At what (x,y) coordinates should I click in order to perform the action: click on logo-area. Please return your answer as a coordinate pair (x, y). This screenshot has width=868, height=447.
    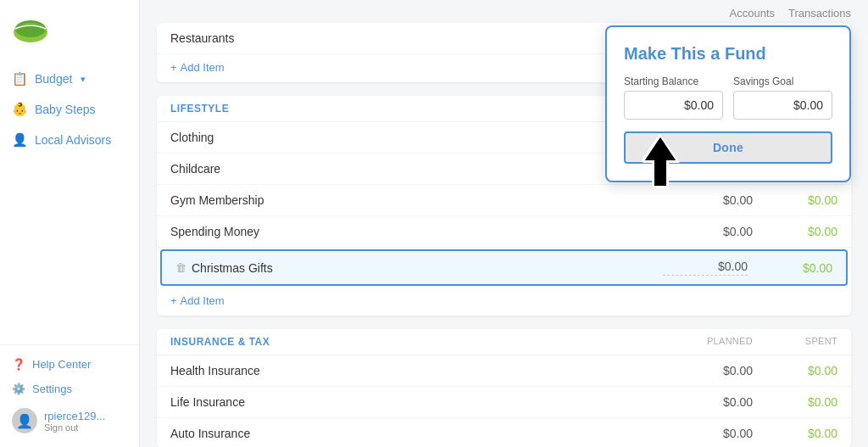
    Looking at the image, I should click on (70, 29).